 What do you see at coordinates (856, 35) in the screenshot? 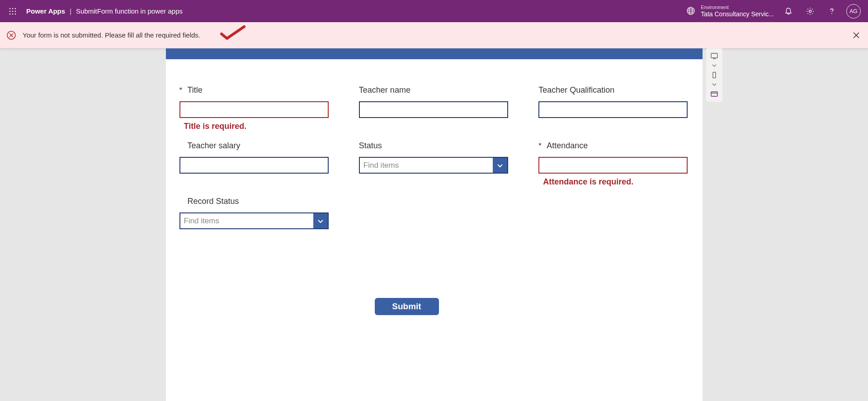
I see `close-icon` at bounding box center [856, 35].